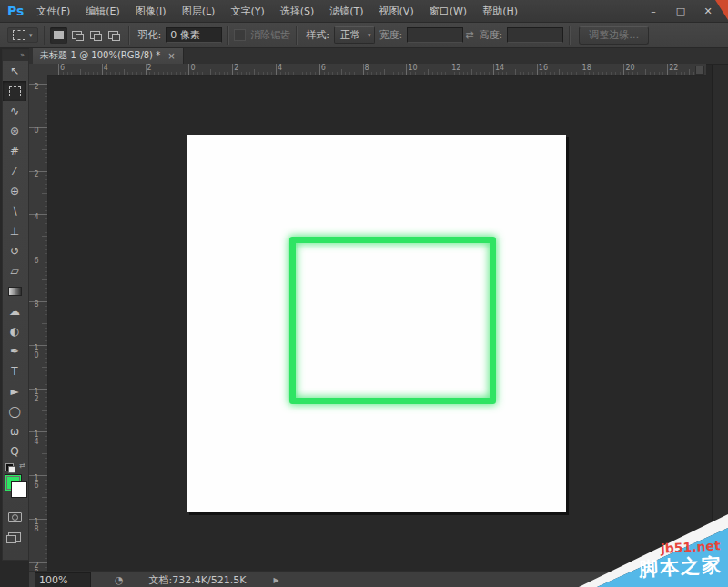 The height and width of the screenshot is (587, 728). What do you see at coordinates (15, 331) in the screenshot?
I see `dodge-tool-icon: ◐` at bounding box center [15, 331].